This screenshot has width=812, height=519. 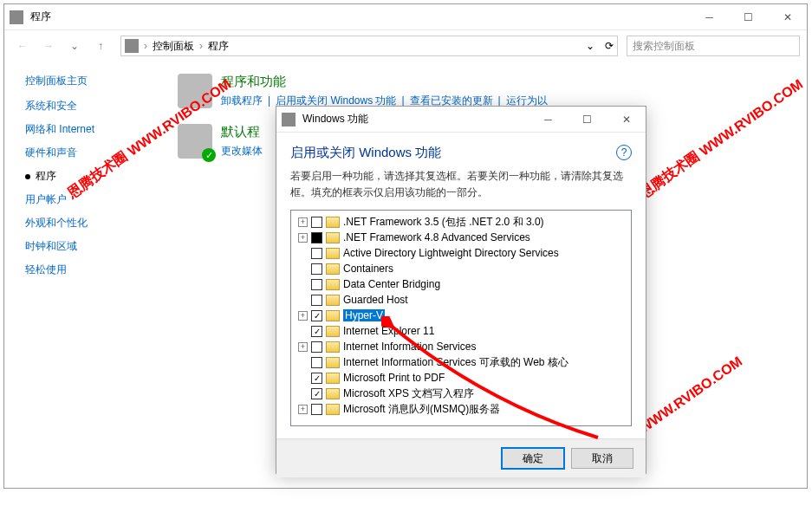 What do you see at coordinates (749, 17) in the screenshot?
I see `maximize-button: ☐` at bounding box center [749, 17].